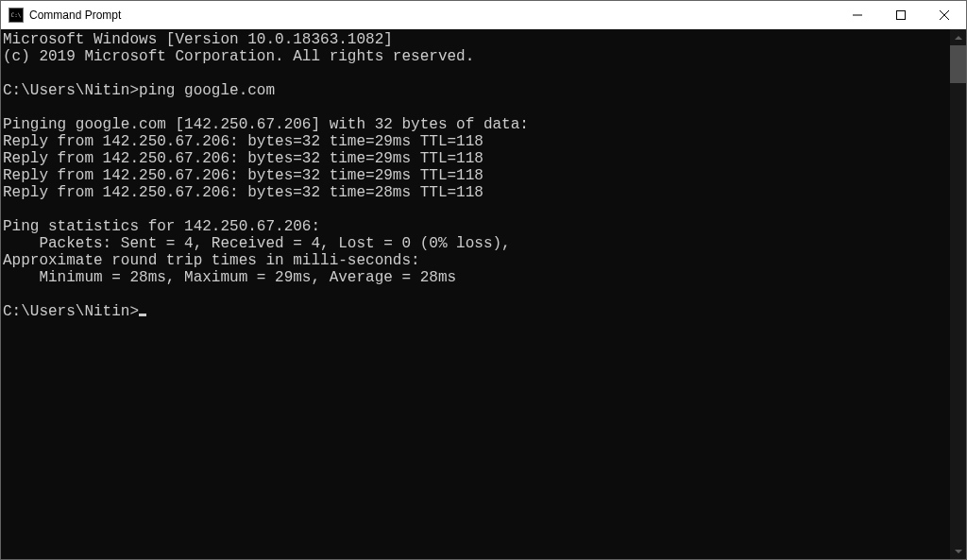 The width and height of the screenshot is (967, 560). What do you see at coordinates (433, 15) in the screenshot?
I see `window-title: Command Prompt` at bounding box center [433, 15].